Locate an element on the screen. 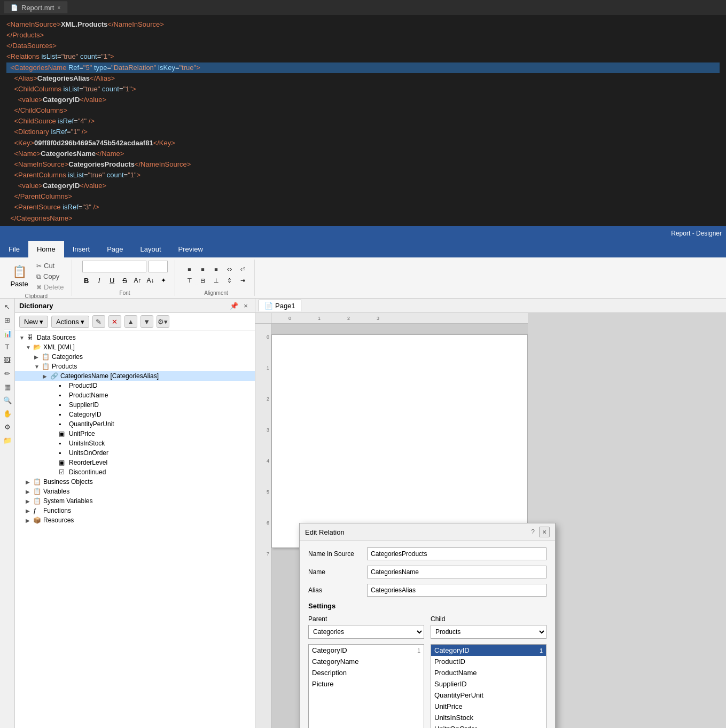  tree-item-xml: ▼ 📂 XML [XML] is located at coordinates (135, 347).